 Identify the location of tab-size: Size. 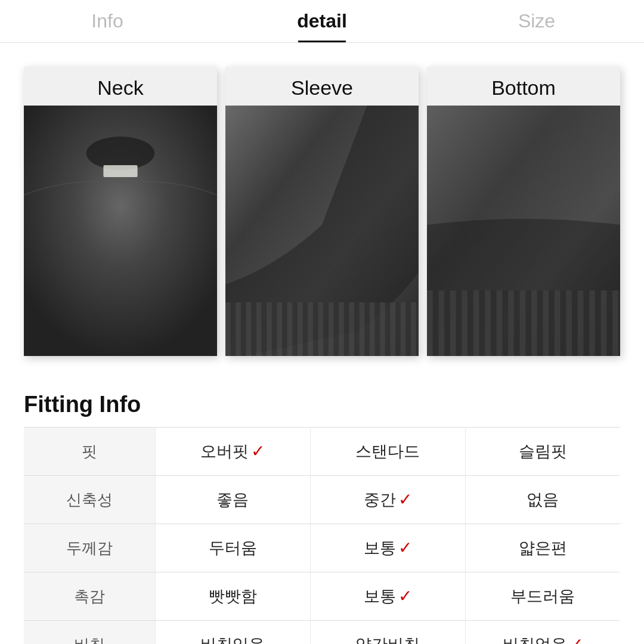
(537, 21).